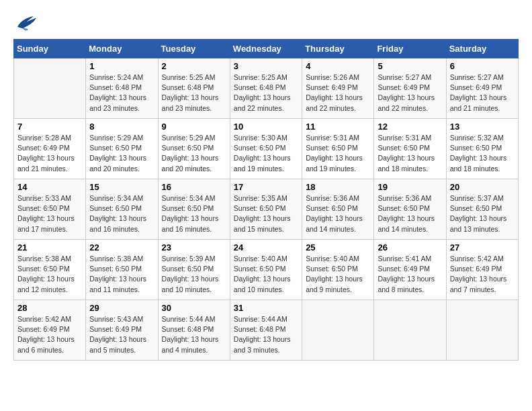  Describe the element at coordinates (410, 49) in the screenshot. I see `column-header-friday: Friday` at that location.